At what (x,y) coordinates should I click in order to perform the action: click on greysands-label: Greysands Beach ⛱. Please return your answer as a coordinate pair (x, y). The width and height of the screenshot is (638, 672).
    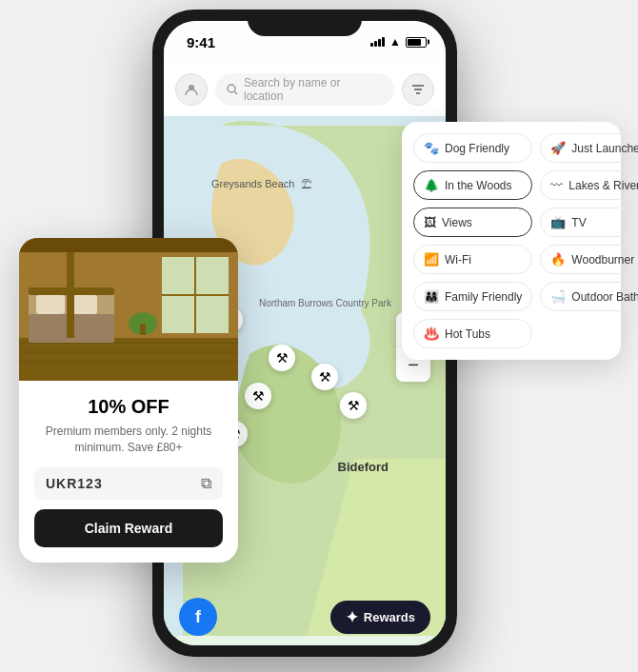
    Looking at the image, I should click on (261, 184).